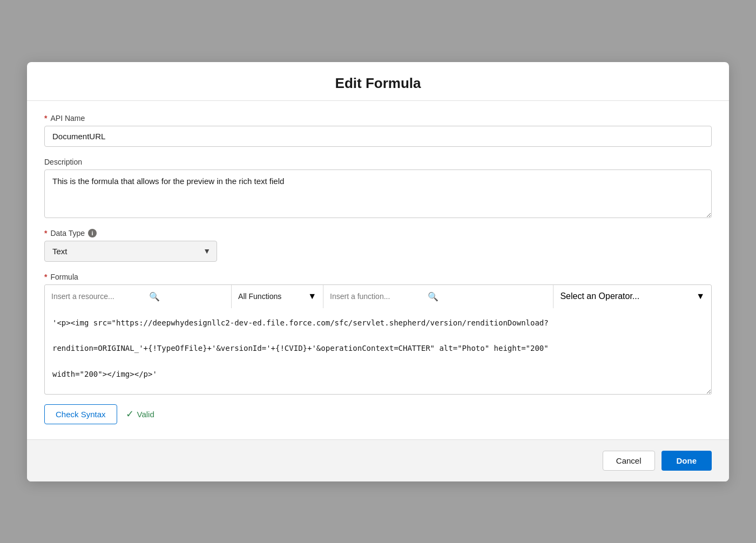  I want to click on data-type-info-icon: i, so click(92, 233).